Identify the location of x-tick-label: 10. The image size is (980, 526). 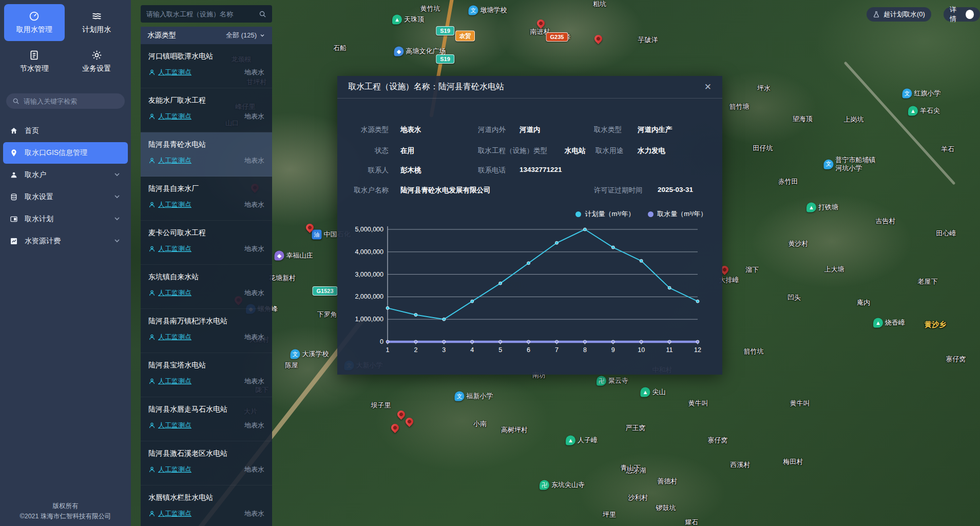
(641, 350).